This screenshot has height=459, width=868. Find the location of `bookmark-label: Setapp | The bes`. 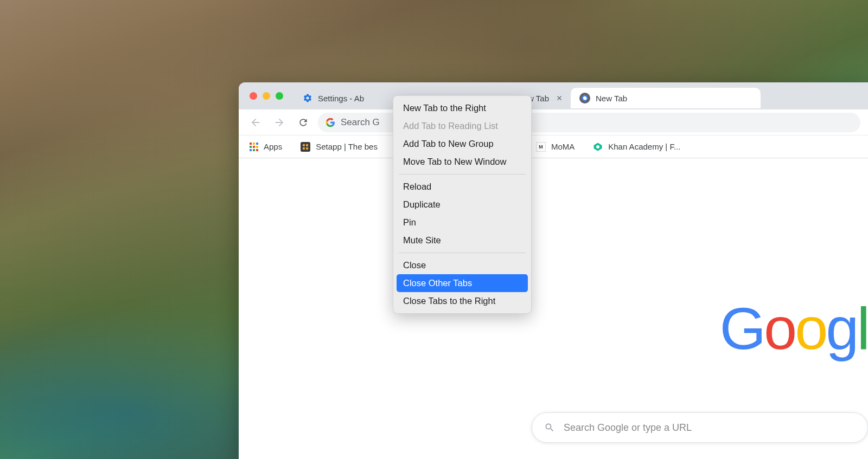

bookmark-label: Setapp | The bes is located at coordinates (347, 146).